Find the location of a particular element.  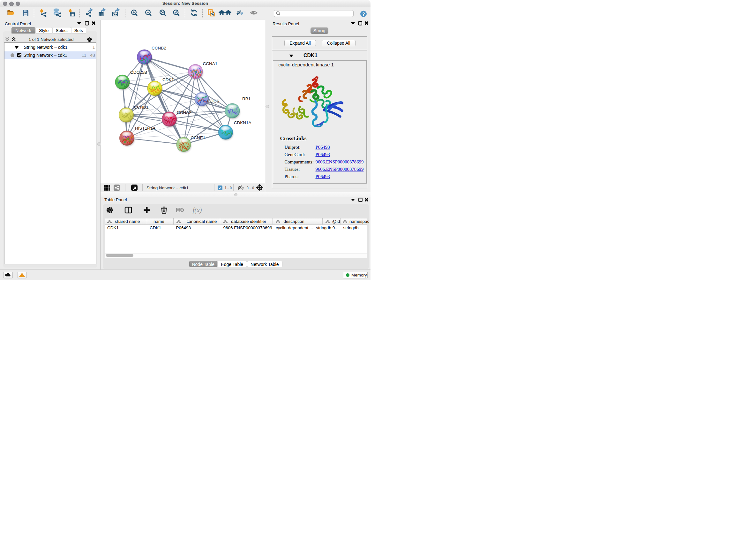

svg-text: String Network – cdk1 is located at coordinates (167, 188).